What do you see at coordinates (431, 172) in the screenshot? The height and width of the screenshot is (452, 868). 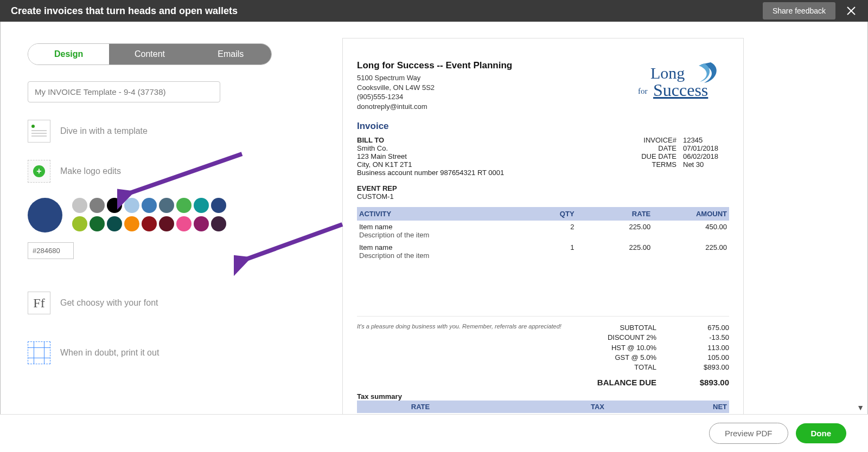 I see `billto-line: Business account number 987654321 RT 000…` at bounding box center [431, 172].